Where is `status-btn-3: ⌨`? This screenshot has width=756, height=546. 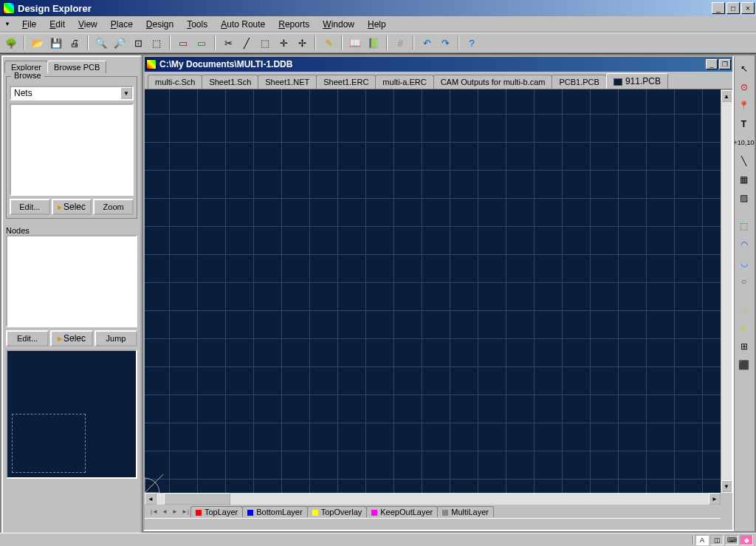
status-btn-3: ⌨ is located at coordinates (732, 540).